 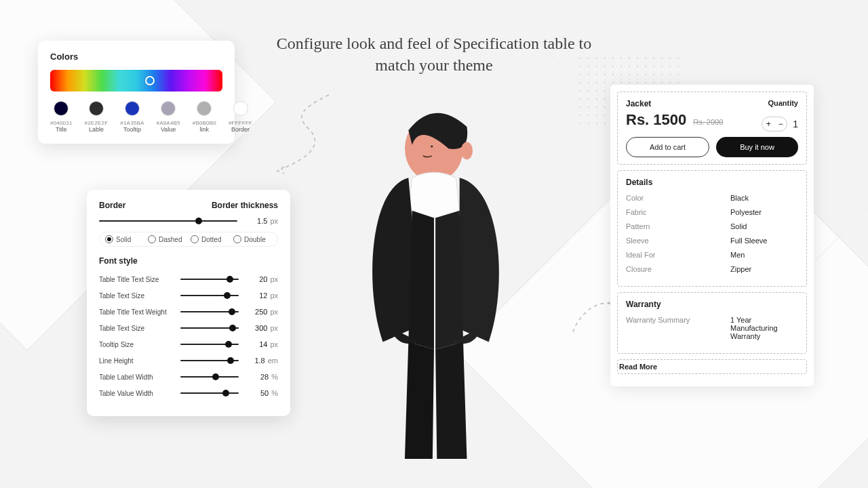 I want to click on font-row: Table Label Width 28%, so click(x=189, y=377).